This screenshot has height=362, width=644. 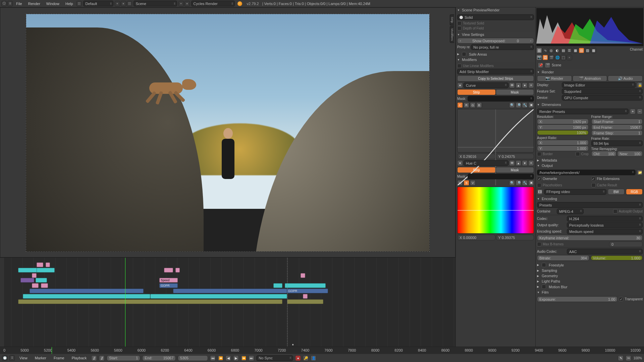 What do you see at coordinates (599, 85) in the screenshot?
I see `display-select: Image Editor` at bounding box center [599, 85].